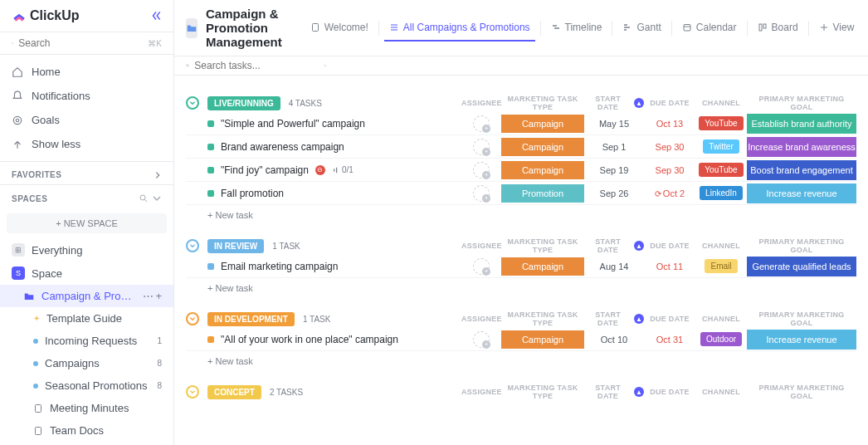  I want to click on due-date: Oct 11, so click(670, 267).